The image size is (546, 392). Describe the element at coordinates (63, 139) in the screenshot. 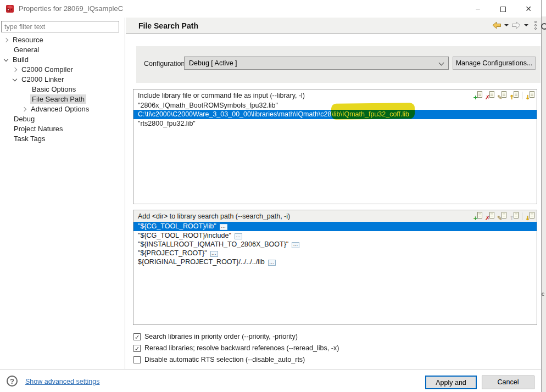

I see `tree-item-task-tags: Task Tags` at that location.